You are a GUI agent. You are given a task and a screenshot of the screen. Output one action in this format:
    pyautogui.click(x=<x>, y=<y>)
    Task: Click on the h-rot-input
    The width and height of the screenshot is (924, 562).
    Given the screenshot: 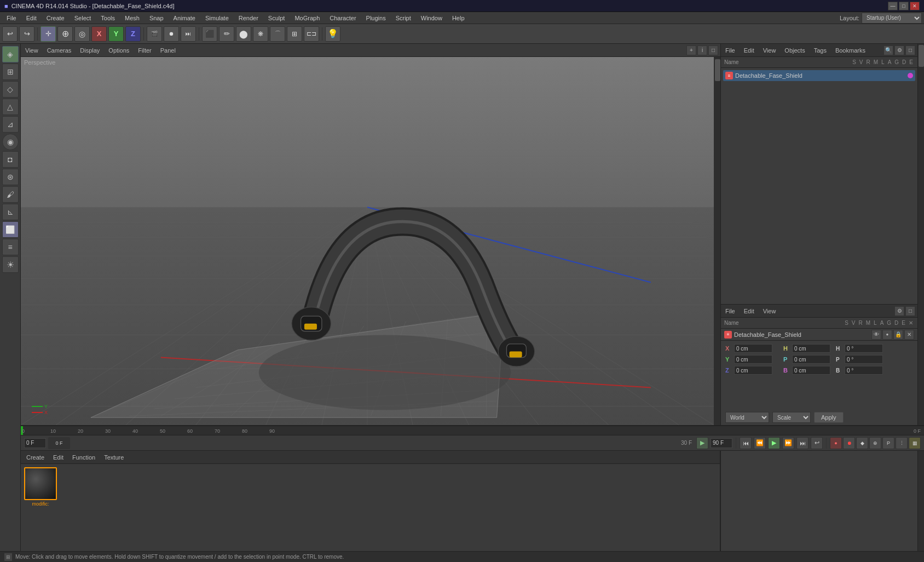 What is the action you would take?
    pyautogui.click(x=864, y=348)
    